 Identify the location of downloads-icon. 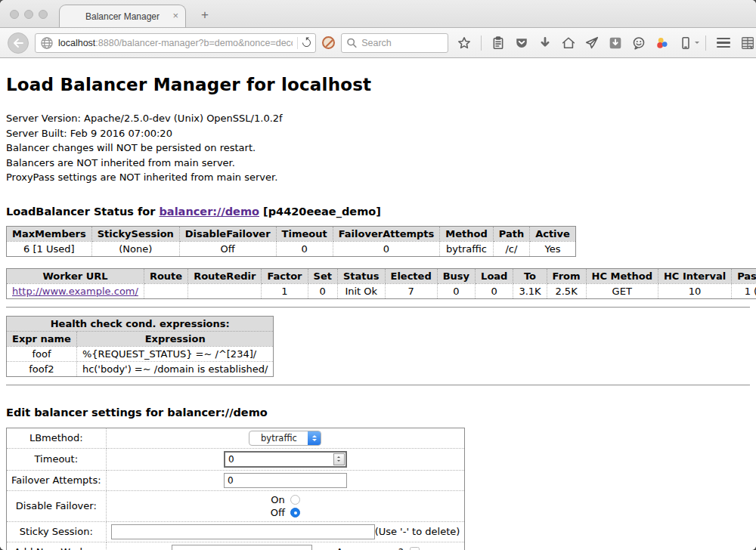
(545, 43).